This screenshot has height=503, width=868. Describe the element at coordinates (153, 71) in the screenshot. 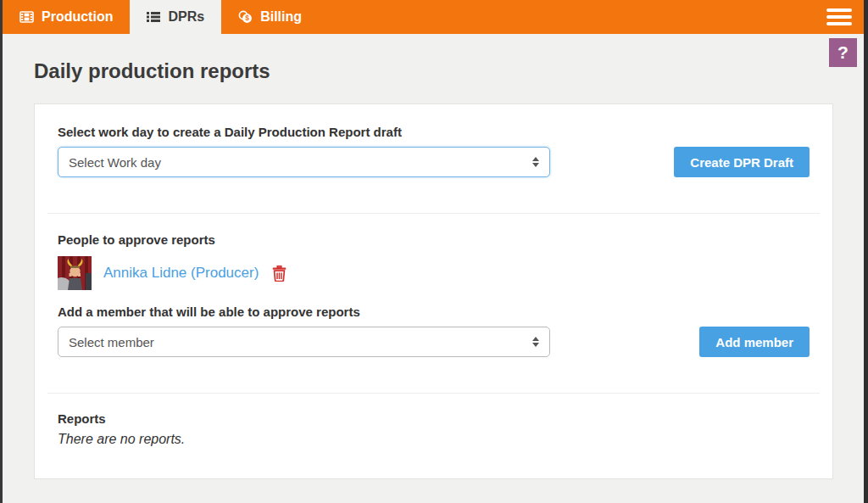

I see `page-title: Daily production reports` at that location.